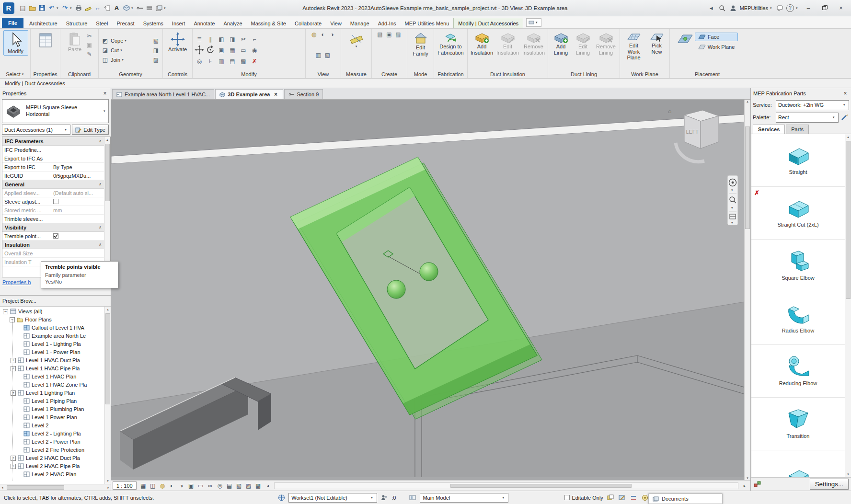  What do you see at coordinates (177, 74) in the screenshot?
I see `panel-label-controls: Controls` at bounding box center [177, 74].